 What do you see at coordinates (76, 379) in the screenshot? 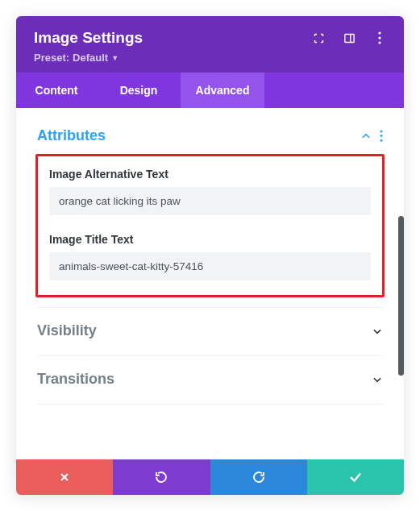
I see `transitions-title: Transitions` at bounding box center [76, 379].